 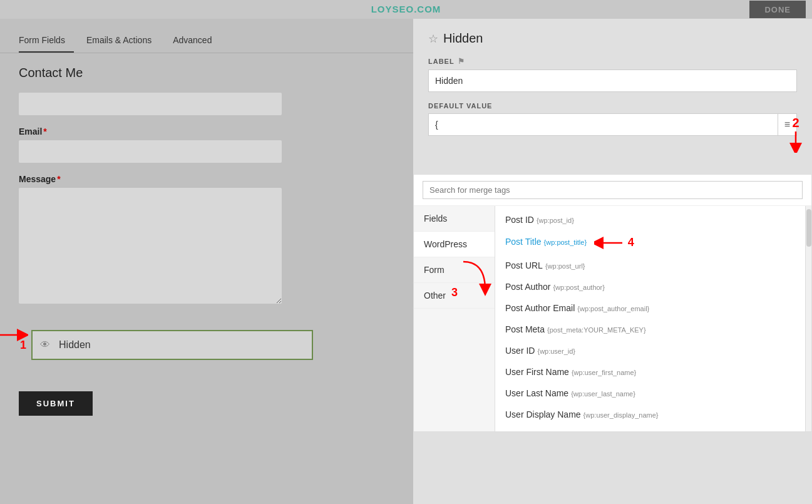 I want to click on arrow-2-icon, so click(x=796, y=141).